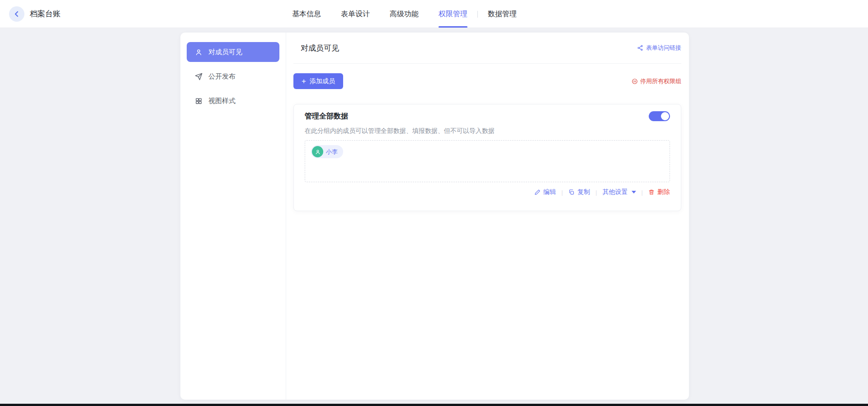 The width and height of the screenshot is (868, 406). I want to click on send-icon, so click(199, 77).